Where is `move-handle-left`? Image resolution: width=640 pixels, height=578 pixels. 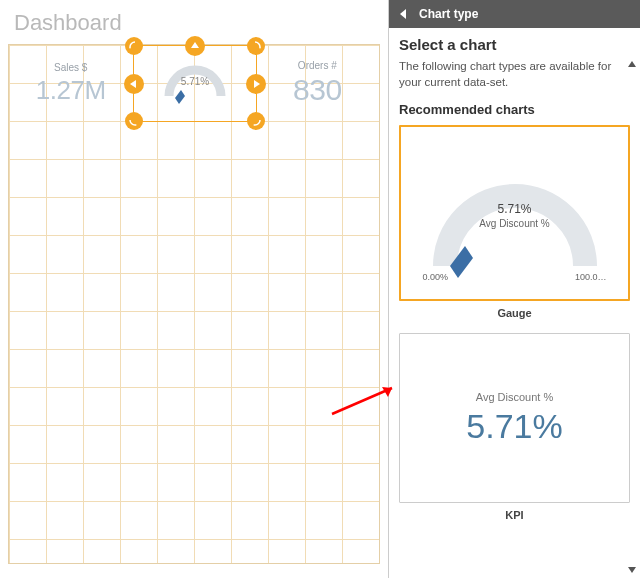 move-handle-left is located at coordinates (134, 84).